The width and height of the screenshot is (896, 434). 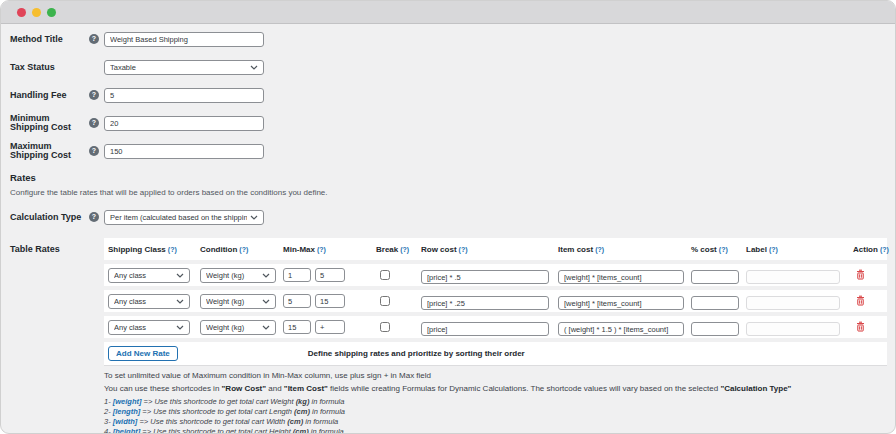 What do you see at coordinates (448, 67) in the screenshot?
I see `form-row-tax-status: Tax Status ? Taxable` at bounding box center [448, 67].